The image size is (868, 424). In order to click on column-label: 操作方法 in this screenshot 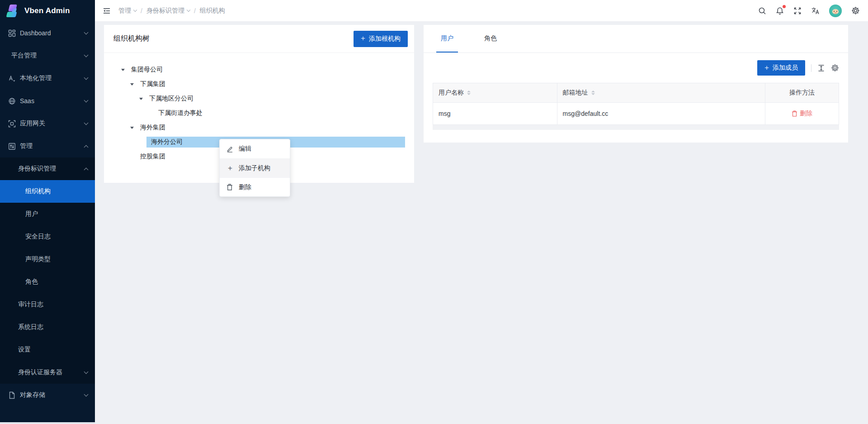, I will do `click(802, 93)`.